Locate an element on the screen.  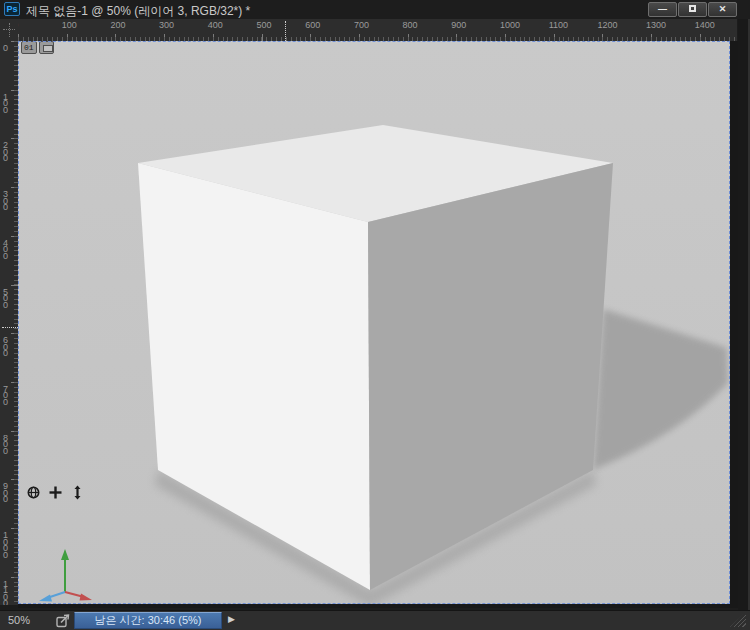
orbit-rotate-icon is located at coordinates (34, 492).